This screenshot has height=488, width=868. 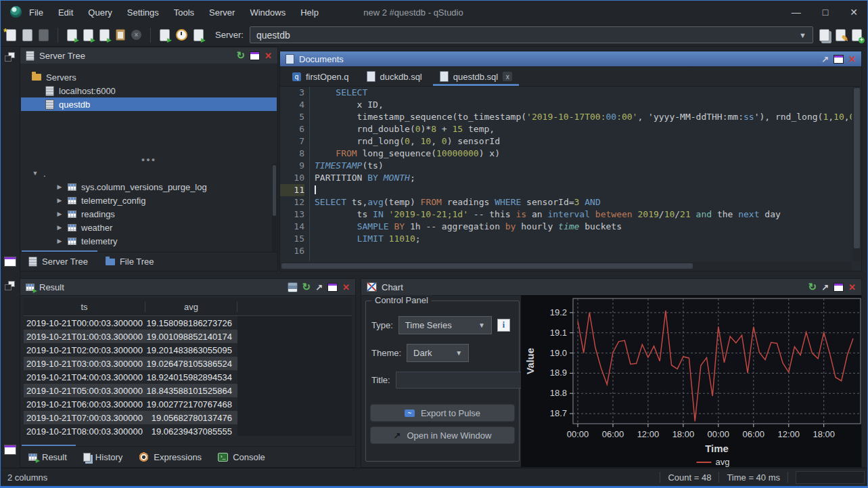 What do you see at coordinates (856, 174) in the screenshot?
I see `editor-vertical-scrollbar` at bounding box center [856, 174].